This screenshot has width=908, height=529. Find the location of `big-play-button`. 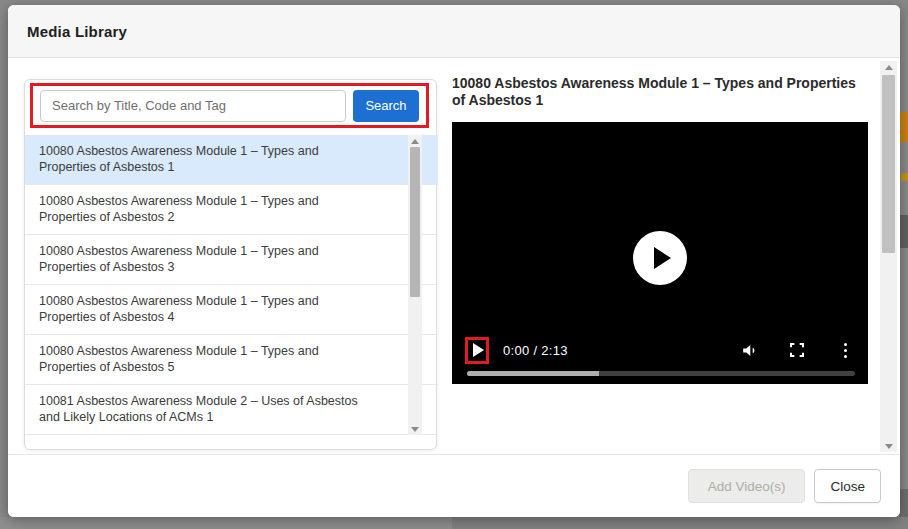

big-play-button is located at coordinates (660, 258).